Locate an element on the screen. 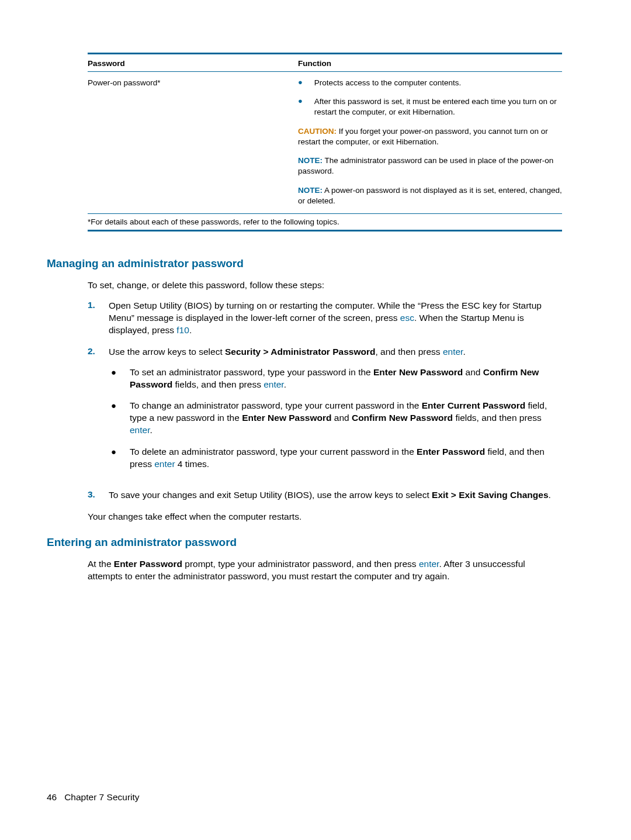  text-run: At the is located at coordinates (100, 564).